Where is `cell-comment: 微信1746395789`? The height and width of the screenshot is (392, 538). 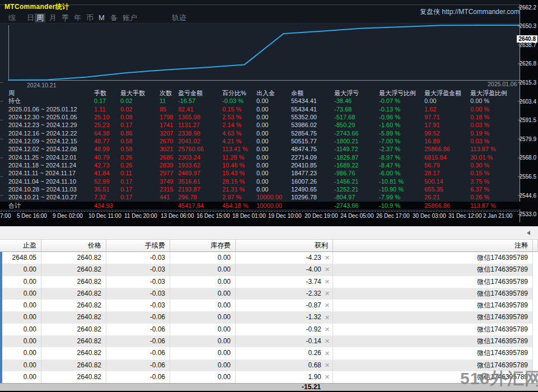 cell-comment: 微信1746395789 is located at coordinates (433, 258).